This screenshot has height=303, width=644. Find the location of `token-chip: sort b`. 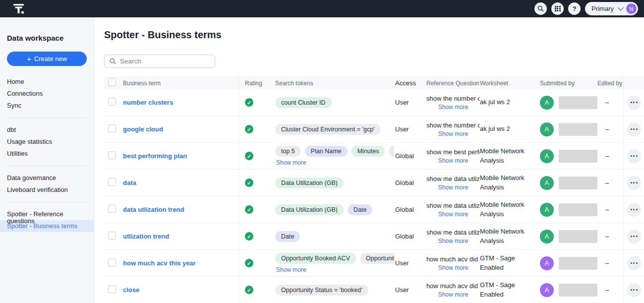

token-chip: sort b is located at coordinates (392, 151).